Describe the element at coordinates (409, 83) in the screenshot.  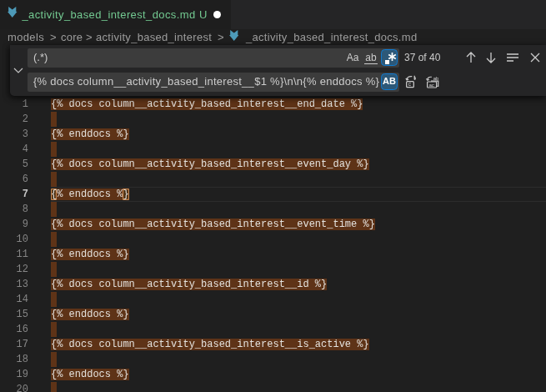
I see `svg-text: c` at that location.